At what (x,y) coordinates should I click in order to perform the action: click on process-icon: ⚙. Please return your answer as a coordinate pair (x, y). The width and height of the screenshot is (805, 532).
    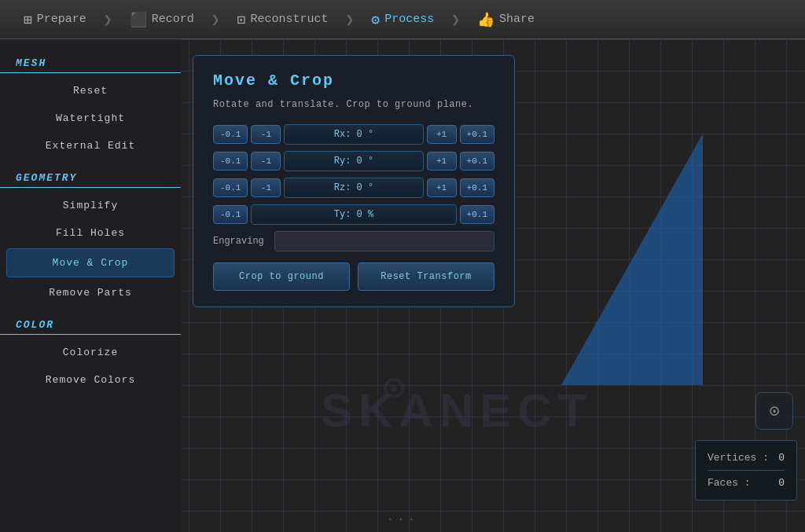
    Looking at the image, I should click on (376, 20).